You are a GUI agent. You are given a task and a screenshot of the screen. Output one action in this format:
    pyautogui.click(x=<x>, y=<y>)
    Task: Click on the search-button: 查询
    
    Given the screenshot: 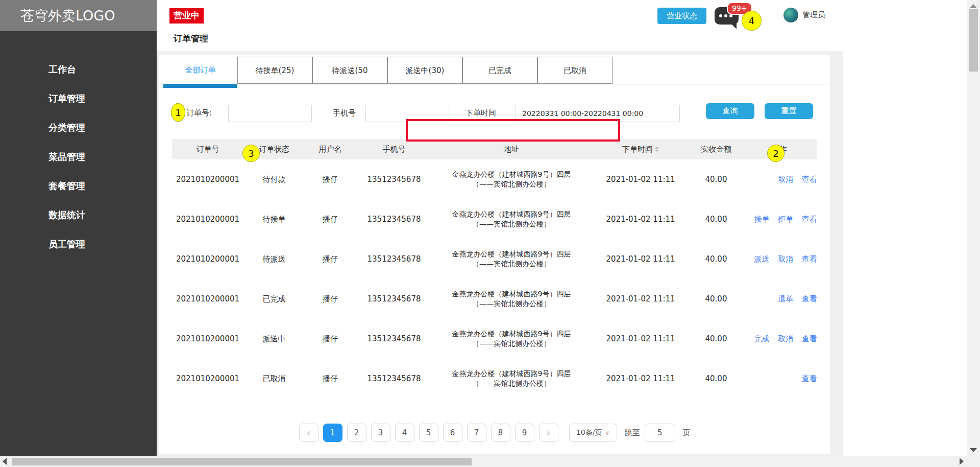 What is the action you would take?
    pyautogui.click(x=730, y=111)
    